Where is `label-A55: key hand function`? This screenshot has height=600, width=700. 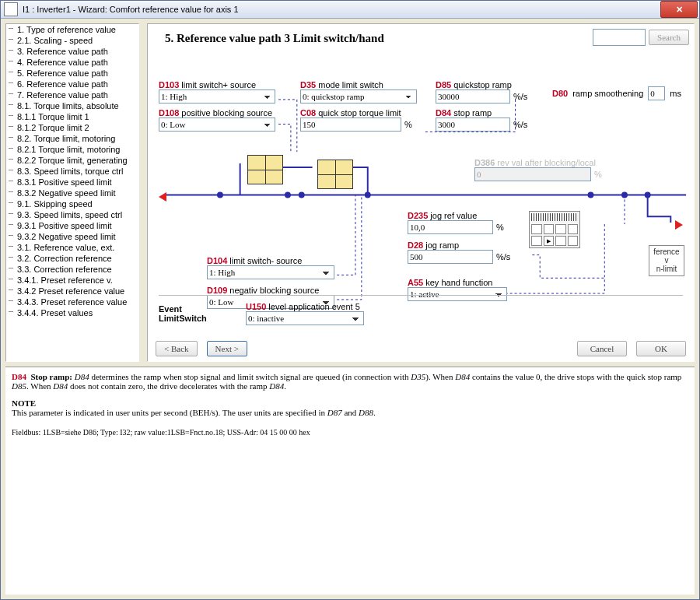 label-A55: key hand function is located at coordinates (459, 282).